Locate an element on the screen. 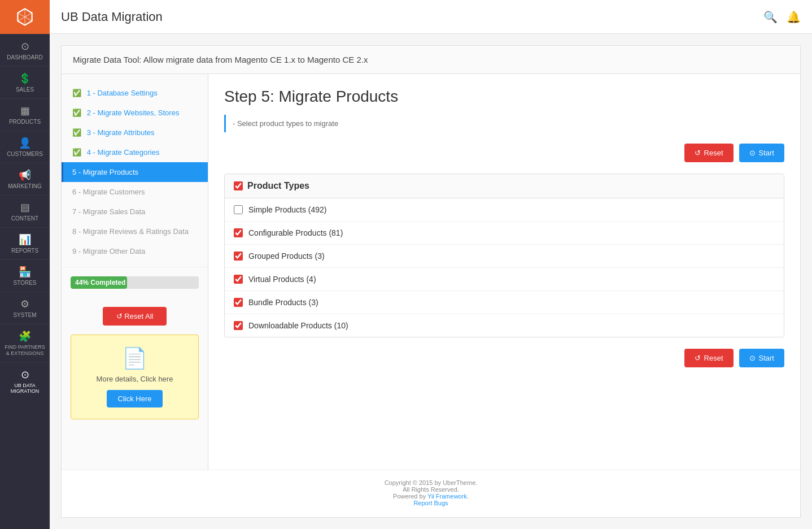 This screenshot has height=529, width=812. more-details-text: More details, Click here is located at coordinates (134, 379).